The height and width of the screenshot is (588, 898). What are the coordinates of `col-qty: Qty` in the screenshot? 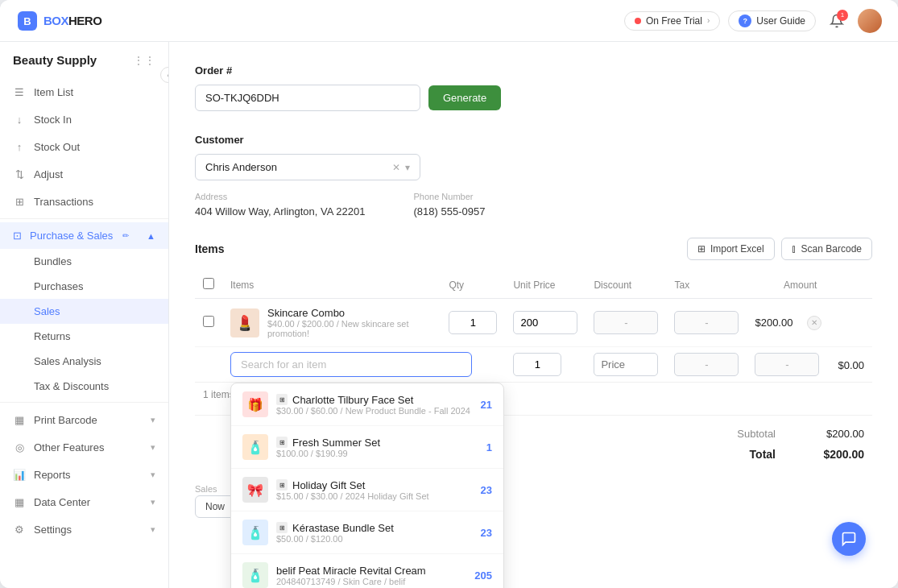 It's located at (473, 285).